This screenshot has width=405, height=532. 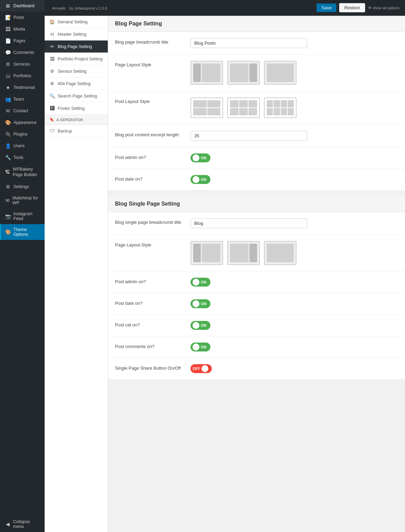 I want to click on excerpt-control, so click(x=294, y=136).